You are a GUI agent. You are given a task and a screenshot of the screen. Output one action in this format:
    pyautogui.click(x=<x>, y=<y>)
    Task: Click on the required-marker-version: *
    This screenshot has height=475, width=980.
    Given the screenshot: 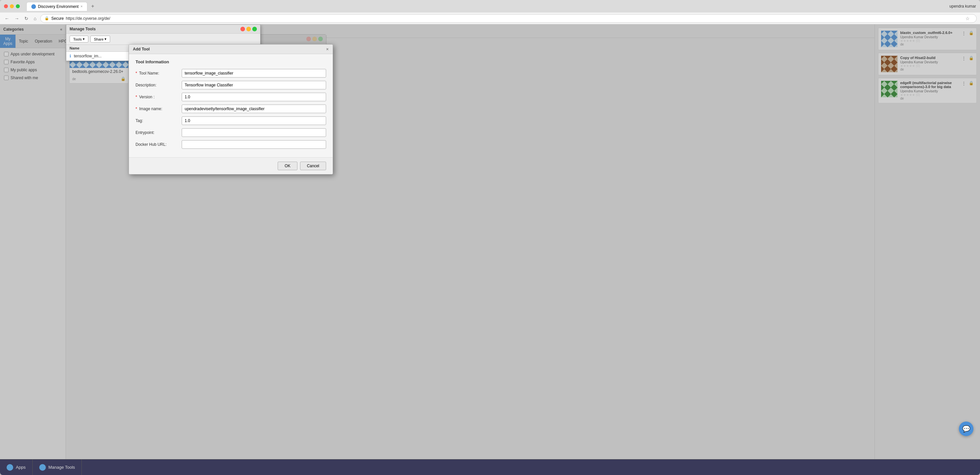 What is the action you would take?
    pyautogui.click(x=136, y=97)
    